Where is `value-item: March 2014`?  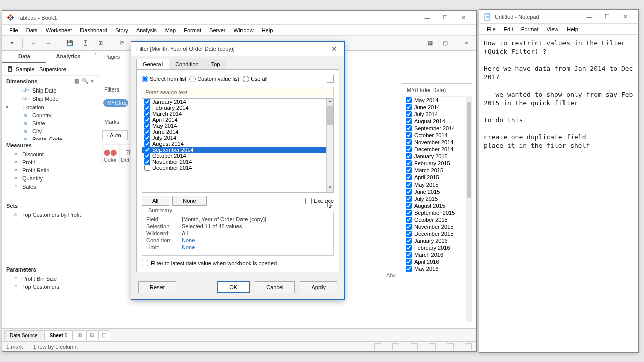
value-item: March 2014 is located at coordinates (237, 114).